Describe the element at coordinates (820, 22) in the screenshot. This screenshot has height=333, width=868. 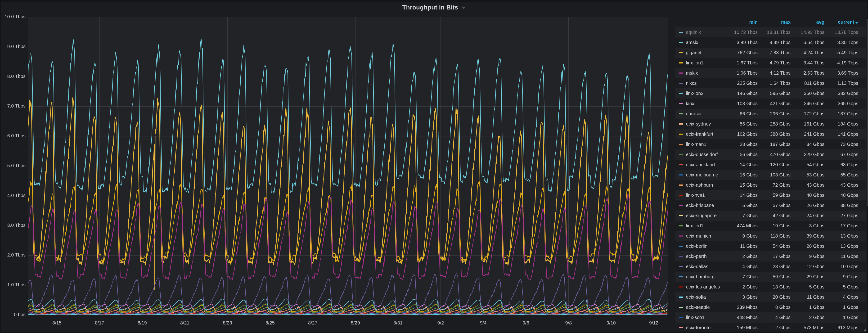
I see `legend-sort-label: avg` at that location.